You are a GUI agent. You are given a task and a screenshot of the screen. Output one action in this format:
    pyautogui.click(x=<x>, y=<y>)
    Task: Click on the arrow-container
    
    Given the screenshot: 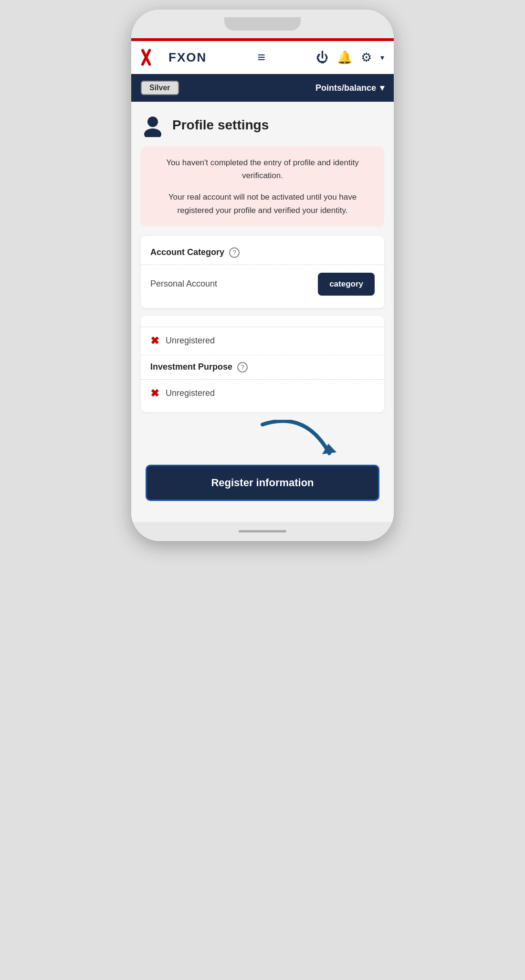 What is the action you would take?
    pyautogui.click(x=262, y=439)
    